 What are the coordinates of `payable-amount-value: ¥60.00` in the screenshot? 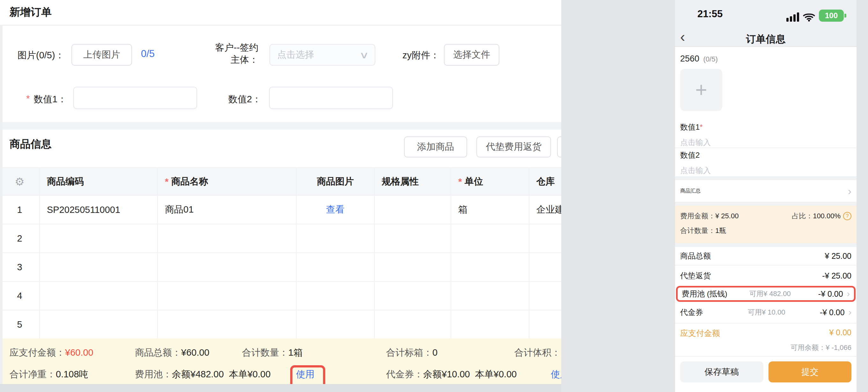 It's located at (79, 353).